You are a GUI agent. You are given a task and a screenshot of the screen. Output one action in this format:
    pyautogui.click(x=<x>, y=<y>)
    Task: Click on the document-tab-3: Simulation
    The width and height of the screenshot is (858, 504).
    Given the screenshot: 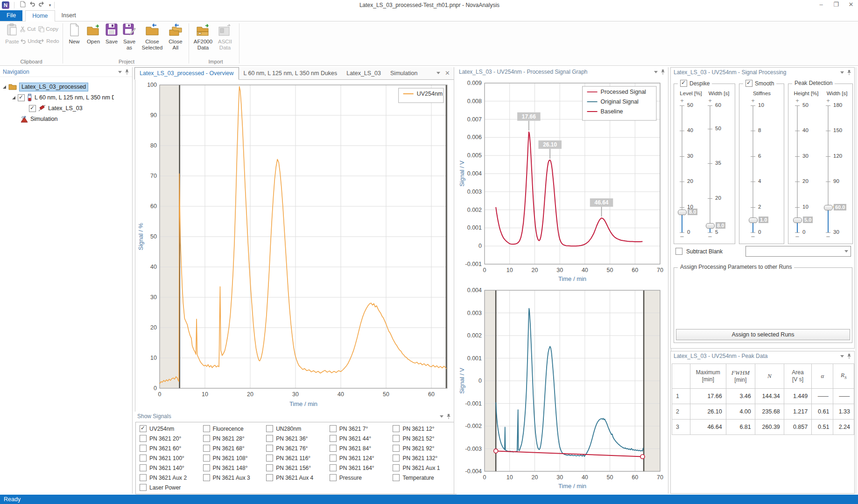 What is the action you would take?
    pyautogui.click(x=404, y=74)
    